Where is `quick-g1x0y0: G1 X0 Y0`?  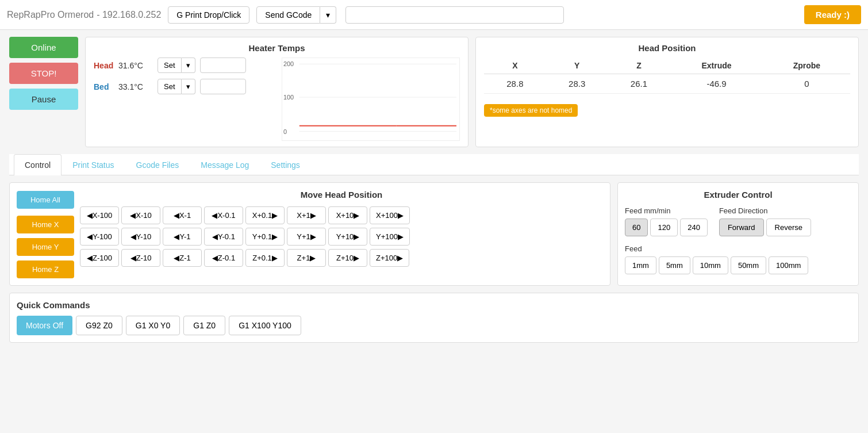
quick-g1x0y0: G1 X0 Y0 is located at coordinates (153, 325).